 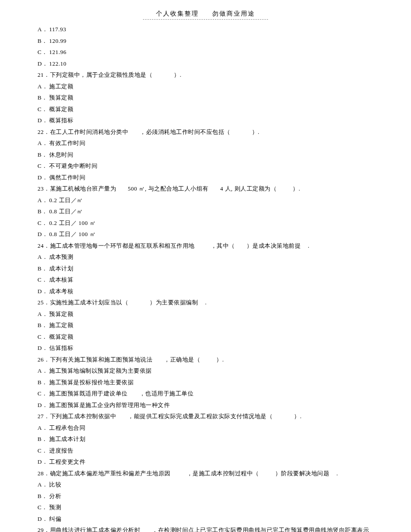 I want to click on header-right: 勿做商业用途, so click(x=234, y=13).